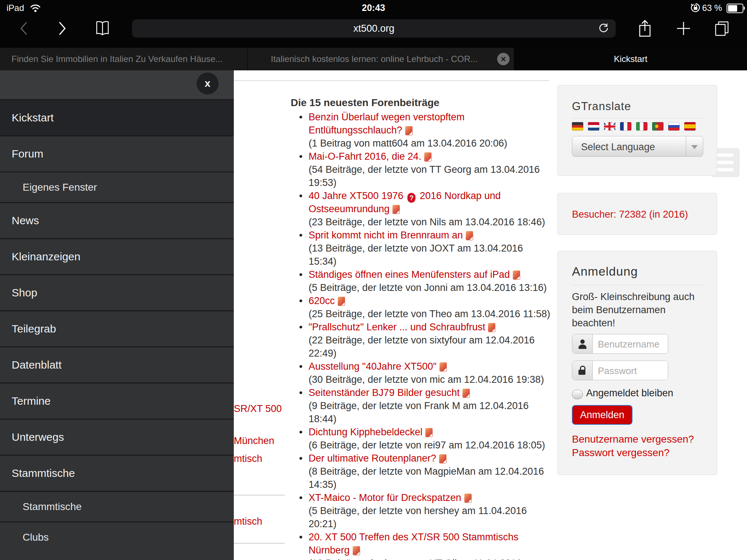 This screenshot has width=747, height=560. I want to click on link-fragment: München, so click(254, 441).